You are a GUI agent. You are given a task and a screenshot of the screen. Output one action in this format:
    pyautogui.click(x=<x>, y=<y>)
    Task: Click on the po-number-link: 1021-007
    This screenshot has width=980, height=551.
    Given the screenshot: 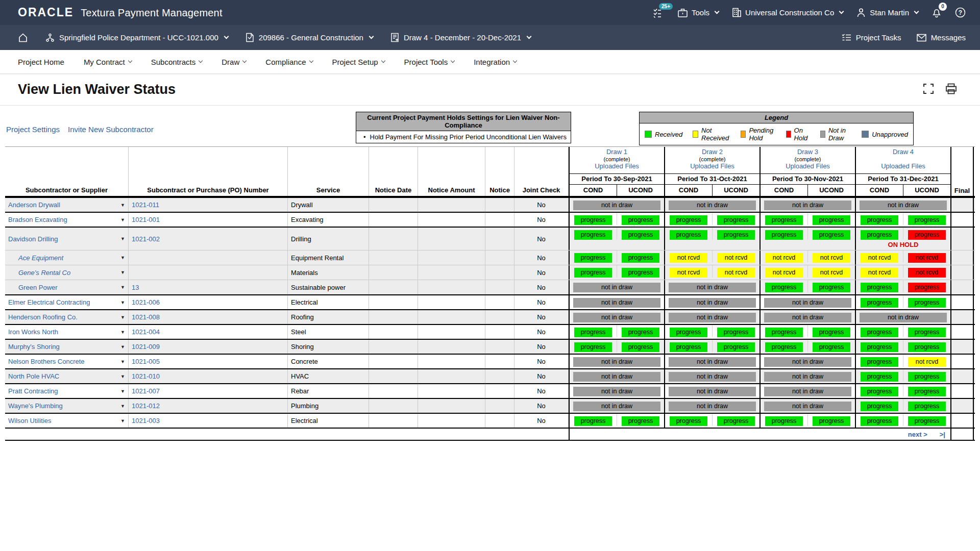 What is the action you would take?
    pyautogui.click(x=146, y=391)
    